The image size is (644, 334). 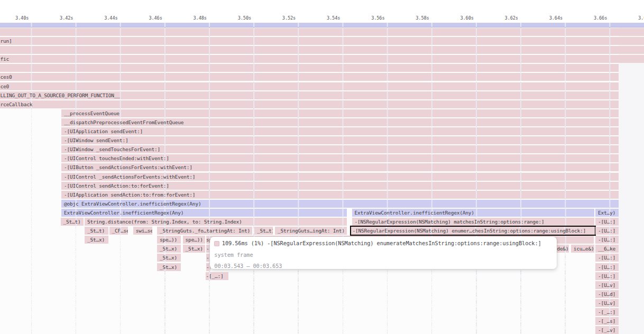 I want to click on frame-label: @objc ExtraViewController.inefficientReg…, so click(x=131, y=204).